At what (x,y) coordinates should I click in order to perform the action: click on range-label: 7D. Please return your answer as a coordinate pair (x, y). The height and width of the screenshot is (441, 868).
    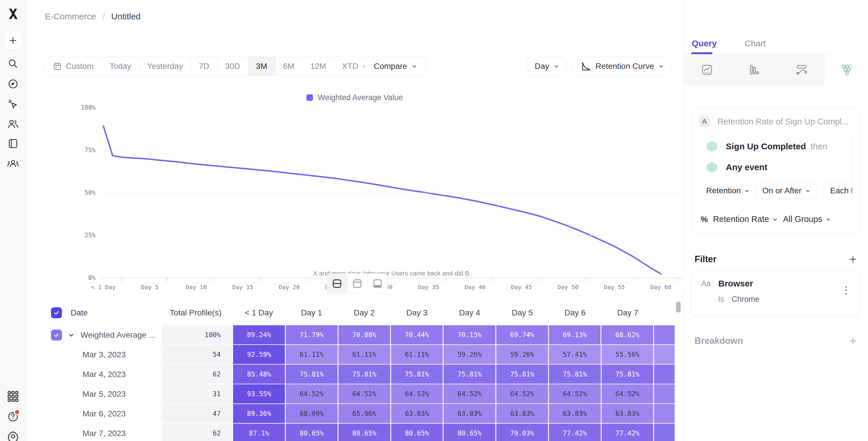
    Looking at the image, I should click on (204, 66).